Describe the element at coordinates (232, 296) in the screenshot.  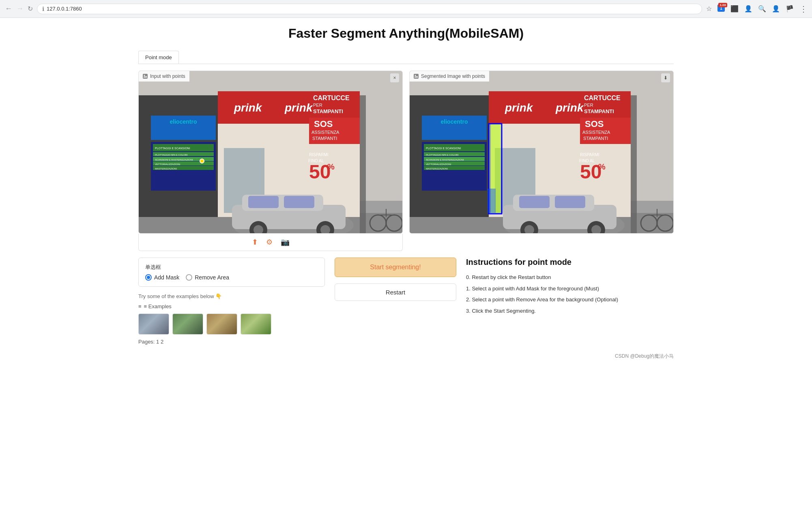
I see `examples-try-label: Try some of the examples below 👇` at that location.